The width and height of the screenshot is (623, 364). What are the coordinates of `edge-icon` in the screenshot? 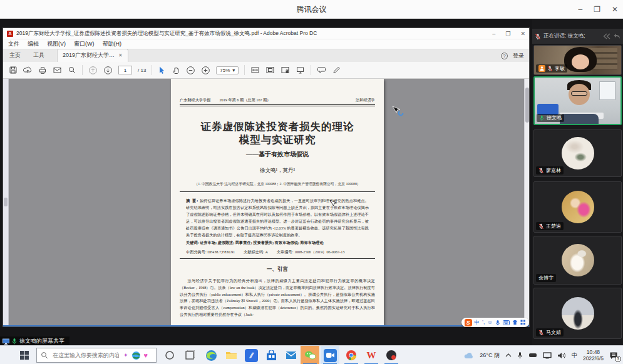 It's located at (211, 355).